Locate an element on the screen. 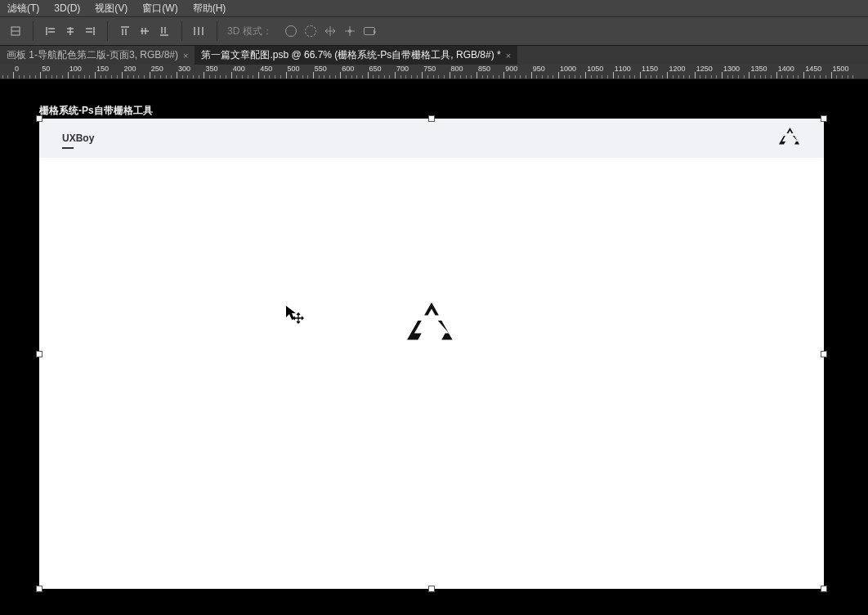 The image size is (868, 615). brand-text: UXBoy is located at coordinates (78, 138).